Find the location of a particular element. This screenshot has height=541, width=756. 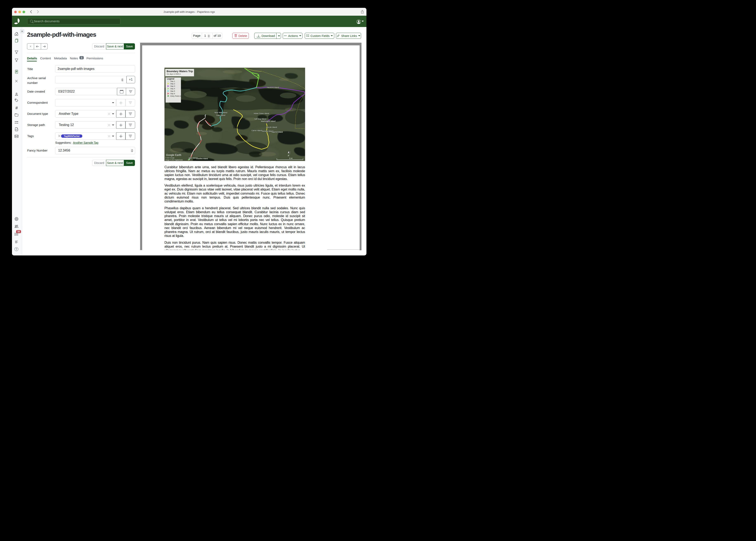

svg-text: New York Island is located at coordinates (221, 113).